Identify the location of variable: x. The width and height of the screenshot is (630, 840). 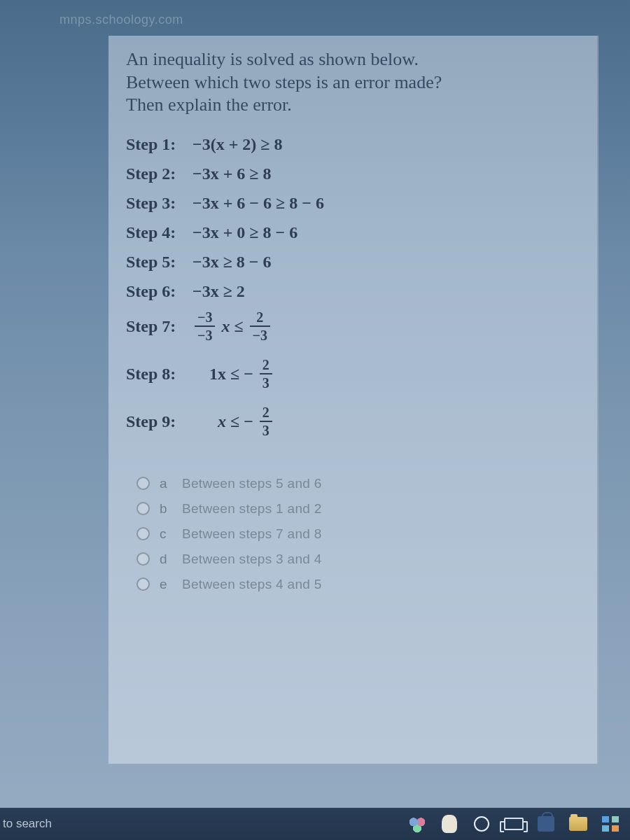
(225, 326).